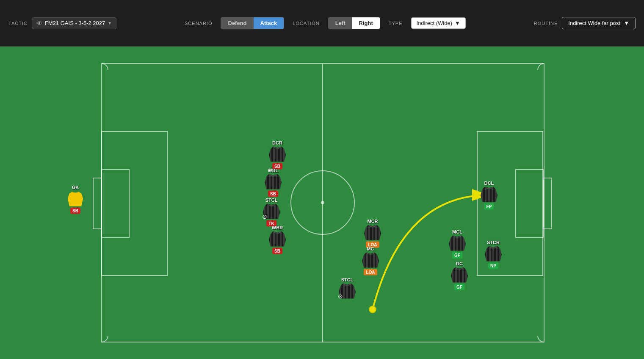 The image size is (644, 359). I want to click on header-bar: TACTIC 👁 FM21 GAIS - 3-5-2 2027 ▼ SCENAR…, so click(322, 23).